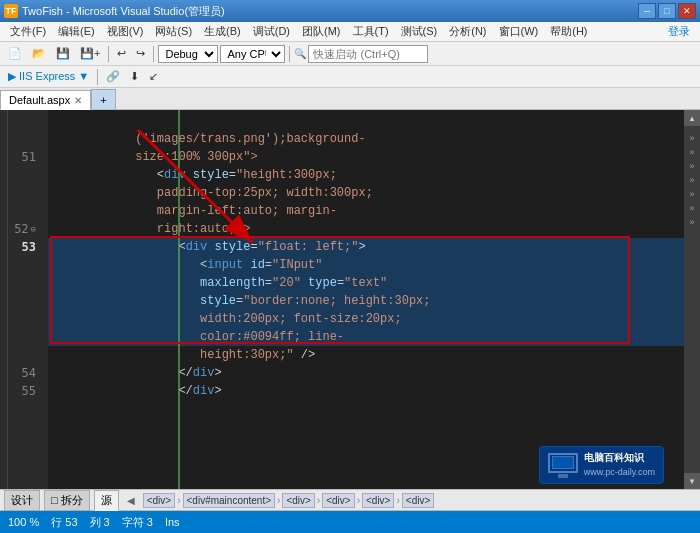  Describe the element at coordinates (25, 139) in the screenshot. I see `line-num-blank2` at that location.